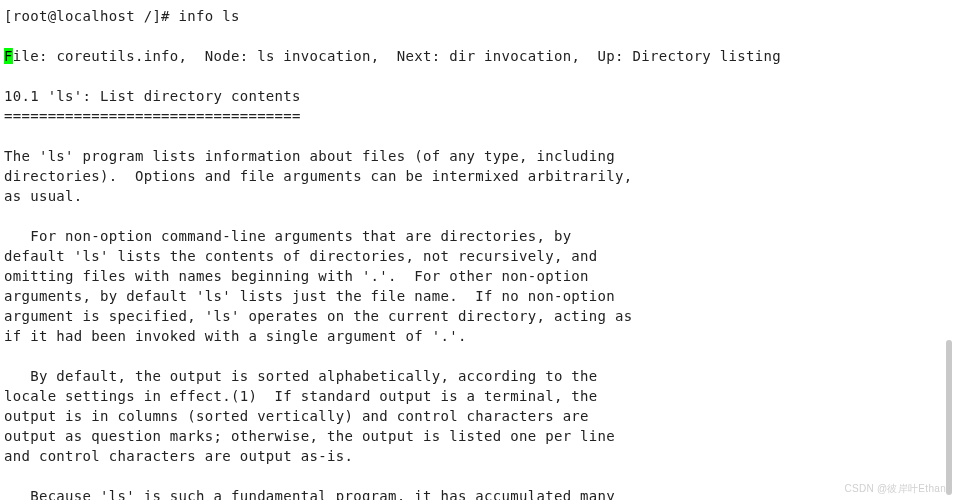 This screenshot has width=954, height=500. I want to click on shell-prompt: [root@localhost /]# info ls, so click(122, 16).